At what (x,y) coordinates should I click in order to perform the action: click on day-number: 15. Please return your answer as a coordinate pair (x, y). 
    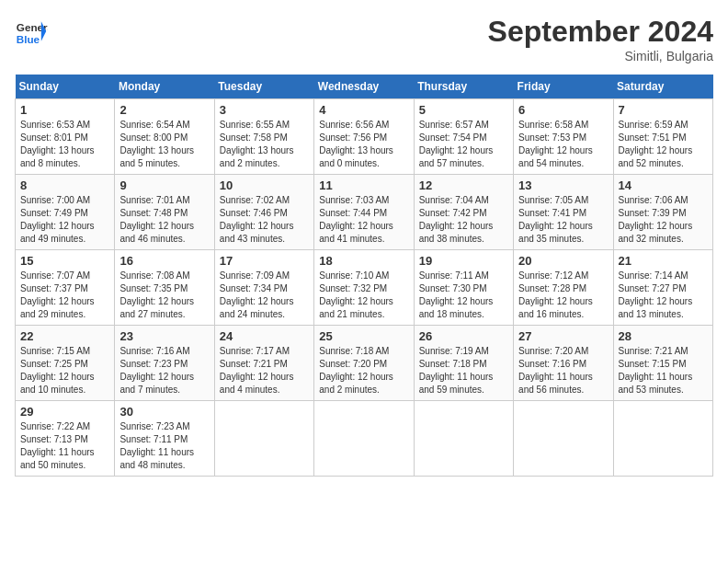
    Looking at the image, I should click on (64, 261).